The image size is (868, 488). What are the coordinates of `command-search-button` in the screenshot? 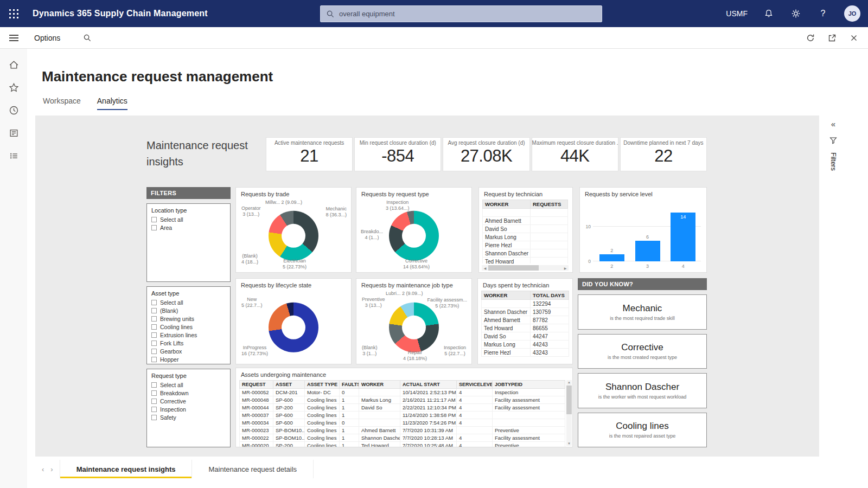 It's located at (87, 38).